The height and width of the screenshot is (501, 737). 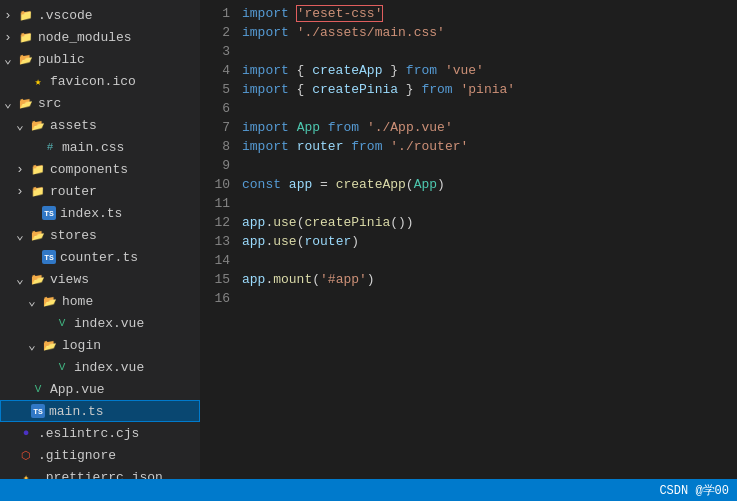 I want to click on sidebar-label-router: router, so click(x=74, y=192).